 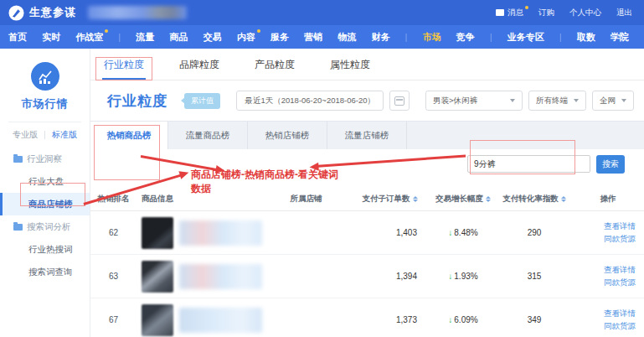 I want to click on category-dropdown: 男装>休闲裤, so click(x=474, y=101).